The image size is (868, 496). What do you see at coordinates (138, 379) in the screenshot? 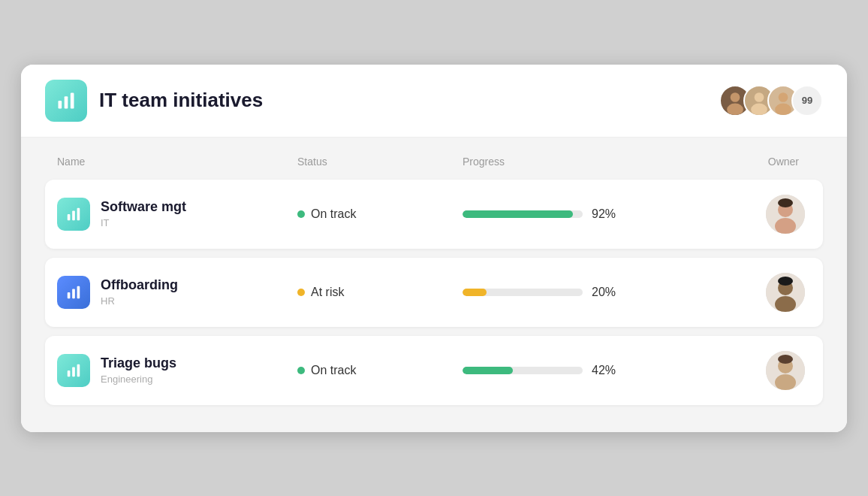
I see `item-subtitle: Engineering` at bounding box center [138, 379].